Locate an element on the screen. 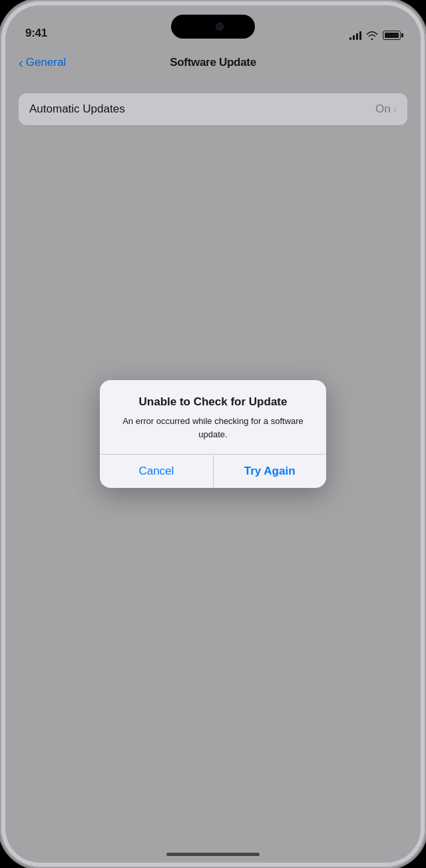 The width and height of the screenshot is (426, 868). try-again-button: Try Again is located at coordinates (270, 471).